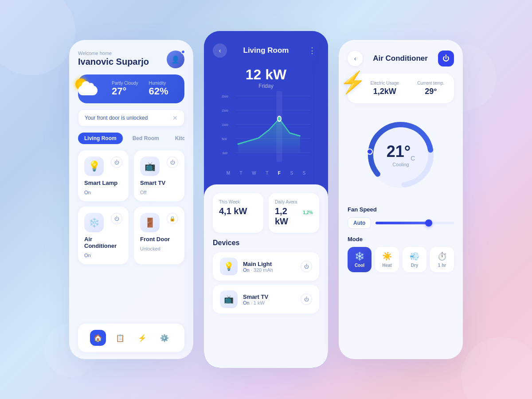 The image size is (532, 399). Describe the element at coordinates (401, 152) in the screenshot. I see `temperature-display: 21°C` at that location.